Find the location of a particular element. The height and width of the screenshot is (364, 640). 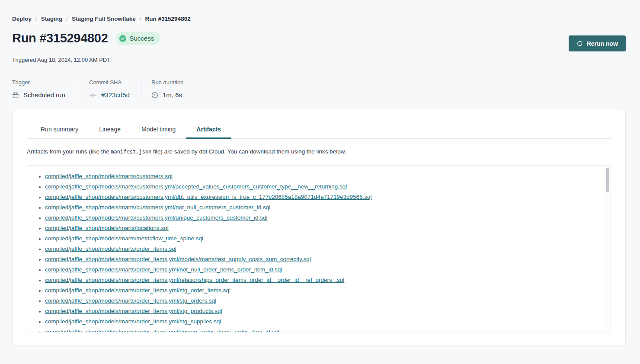

file-list-scrollbar-thumb is located at coordinates (608, 180).